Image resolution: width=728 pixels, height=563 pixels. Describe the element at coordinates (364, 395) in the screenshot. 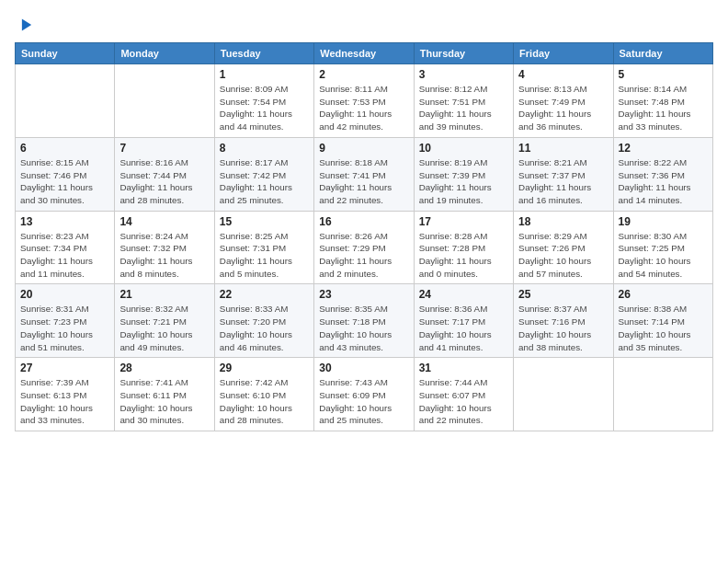

I see `calendar-week-row: 27Sunrise: 7:39 AM Sunset: 6:13 PM Dayli…` at that location.